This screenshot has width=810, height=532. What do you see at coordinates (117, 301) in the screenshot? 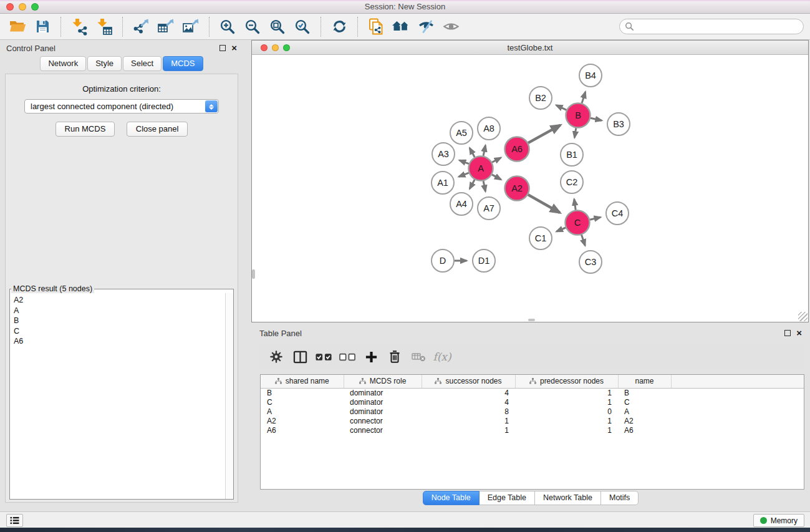
I see `mcds-result-item: A2` at bounding box center [117, 301].